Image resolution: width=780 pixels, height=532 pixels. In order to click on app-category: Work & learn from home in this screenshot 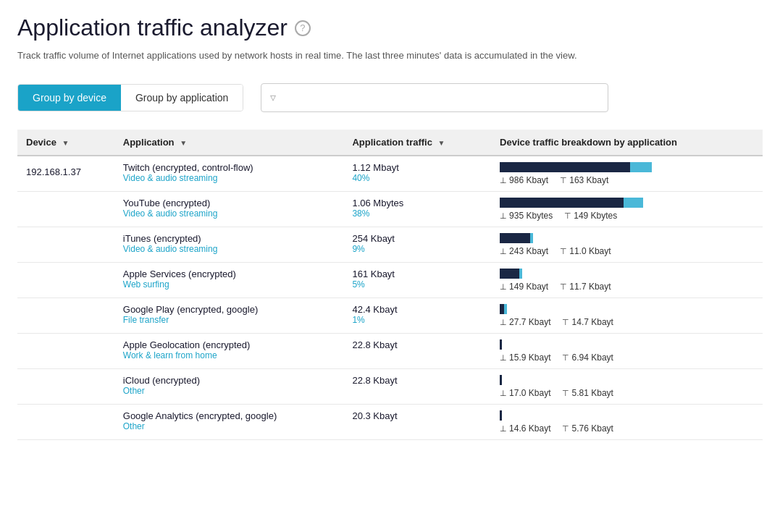, I will do `click(229, 355)`.